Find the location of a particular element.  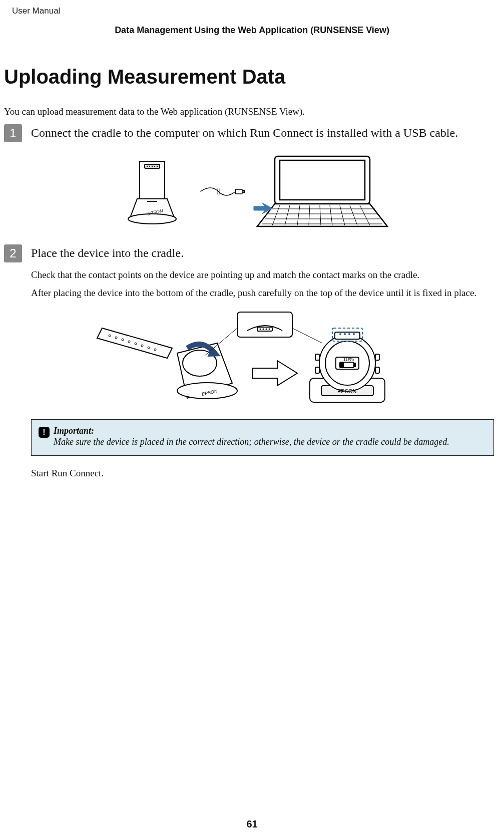

step-2: 2 Place the device into the cradle. is located at coordinates (251, 253).